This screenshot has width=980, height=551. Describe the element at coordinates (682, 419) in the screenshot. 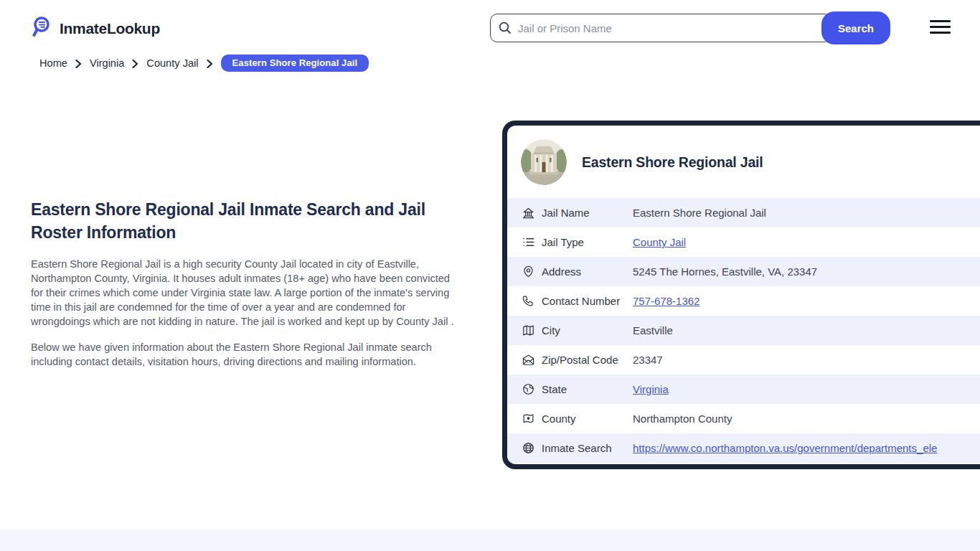

I see `row-value: Northampton County` at that location.